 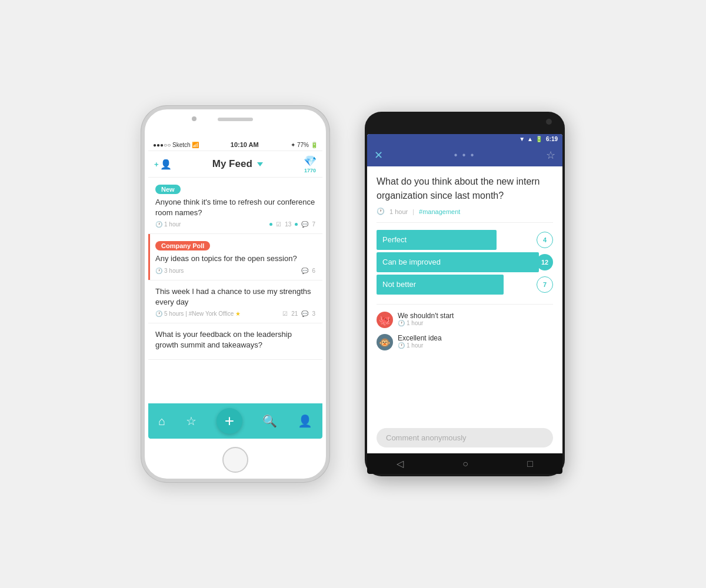 I want to click on android-statusbar: ▼ ▲ 🔋 6:19, so click(x=465, y=139).